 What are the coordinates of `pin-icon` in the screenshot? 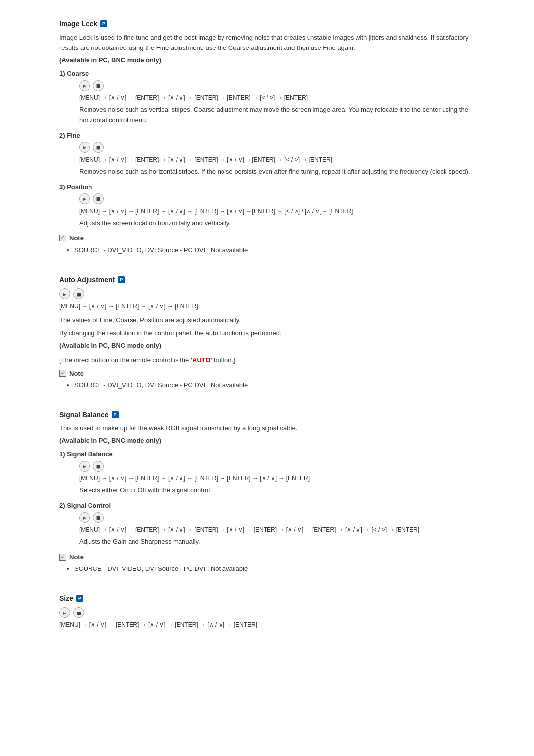 It's located at (104, 24).